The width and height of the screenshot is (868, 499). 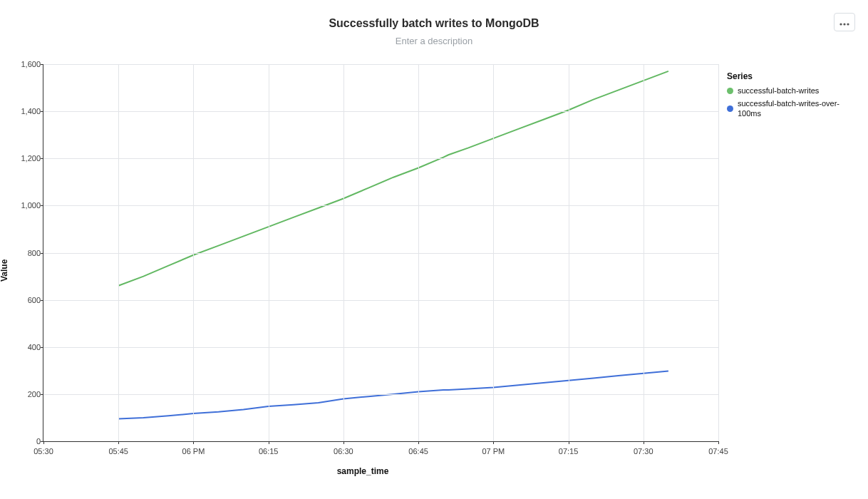 I want to click on y-tick-label: 600, so click(x=26, y=300).